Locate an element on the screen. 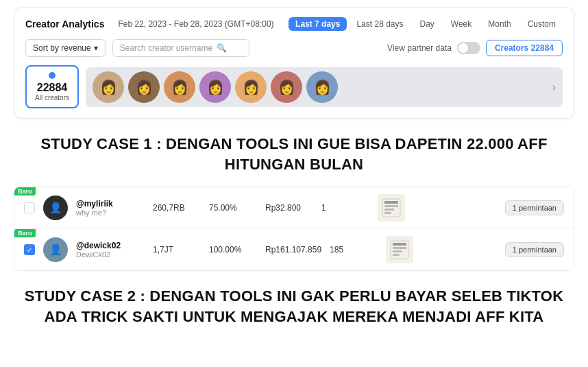  table-row: Baru 👤 @myliriik why me? 260,7RB 75.00% … is located at coordinates (294, 209).